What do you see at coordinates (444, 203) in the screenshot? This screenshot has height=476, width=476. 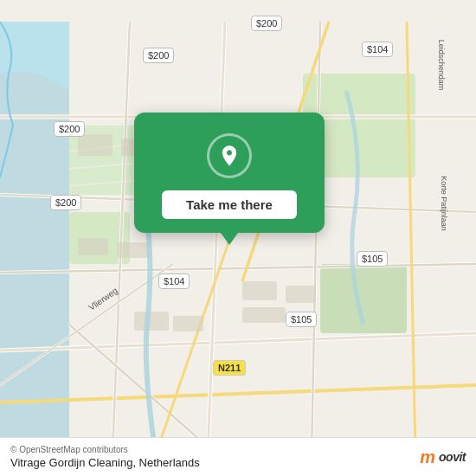 I see `road-label-east2: Korte Patijnlaan` at bounding box center [444, 203].